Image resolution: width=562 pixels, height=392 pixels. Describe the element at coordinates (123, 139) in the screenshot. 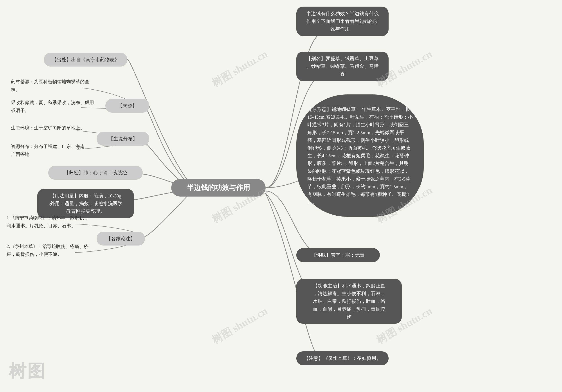

I see `habitat-label-node: 【生境分布】` at that location.